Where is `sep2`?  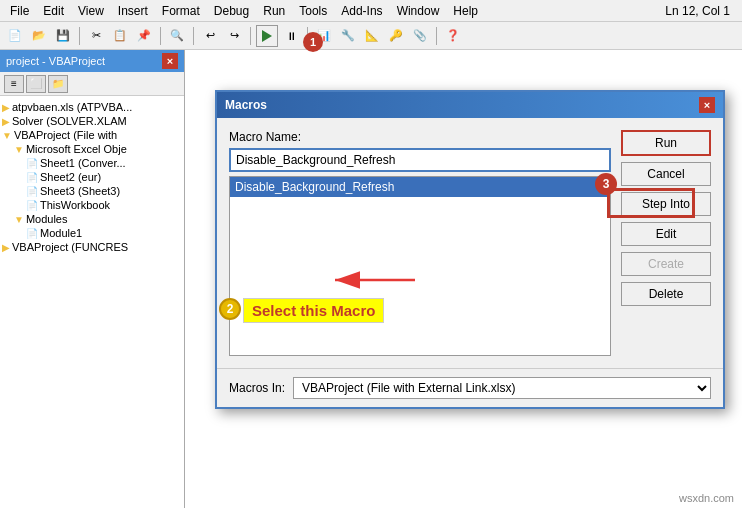
sep2 is located at coordinates (160, 36).